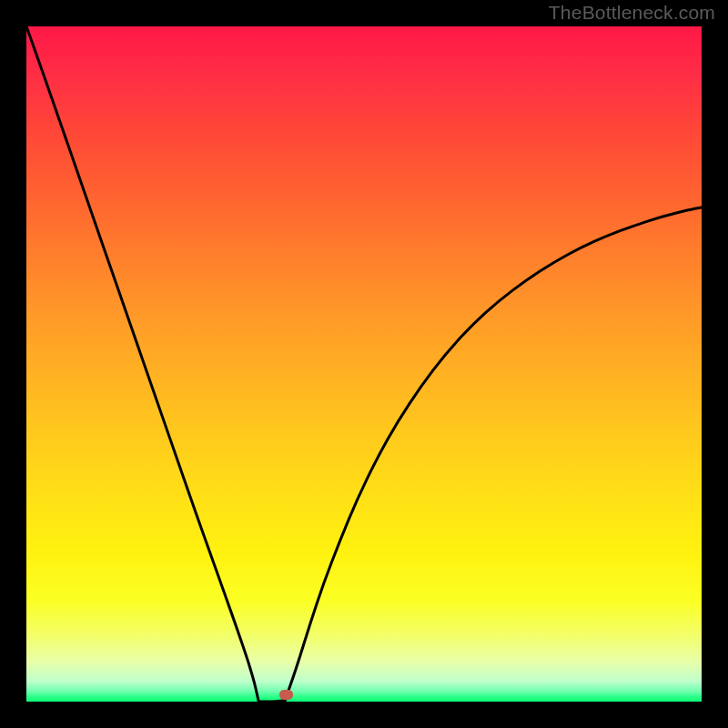 Image resolution: width=728 pixels, height=728 pixels. I want to click on watermark-text: TheBottleneck.com, so click(632, 13).